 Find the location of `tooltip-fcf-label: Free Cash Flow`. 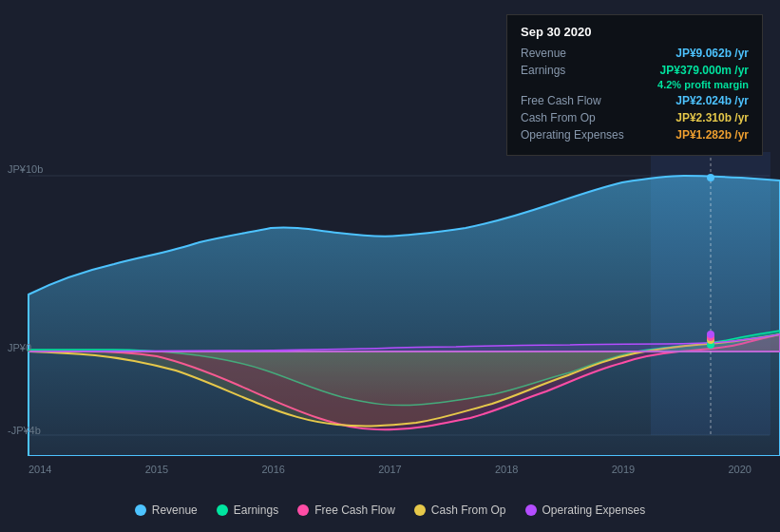

tooltip-fcf-label: Free Cash Flow is located at coordinates (561, 101).